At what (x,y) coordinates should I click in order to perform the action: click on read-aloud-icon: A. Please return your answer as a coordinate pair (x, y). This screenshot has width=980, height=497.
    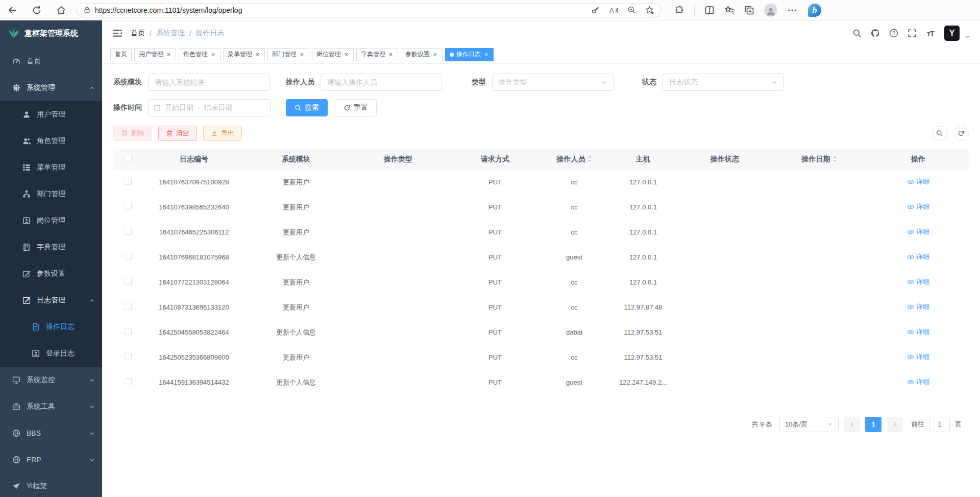
    Looking at the image, I should click on (614, 10).